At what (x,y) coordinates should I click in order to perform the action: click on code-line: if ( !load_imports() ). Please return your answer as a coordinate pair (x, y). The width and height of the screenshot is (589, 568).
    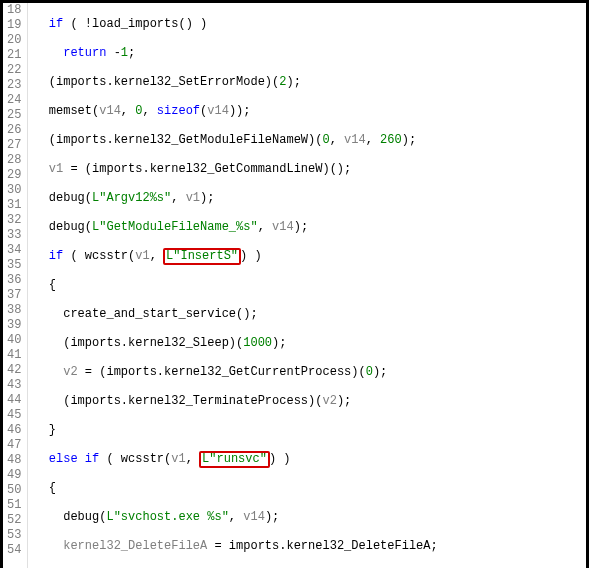
    Looking at the image, I should click on (310, 24).